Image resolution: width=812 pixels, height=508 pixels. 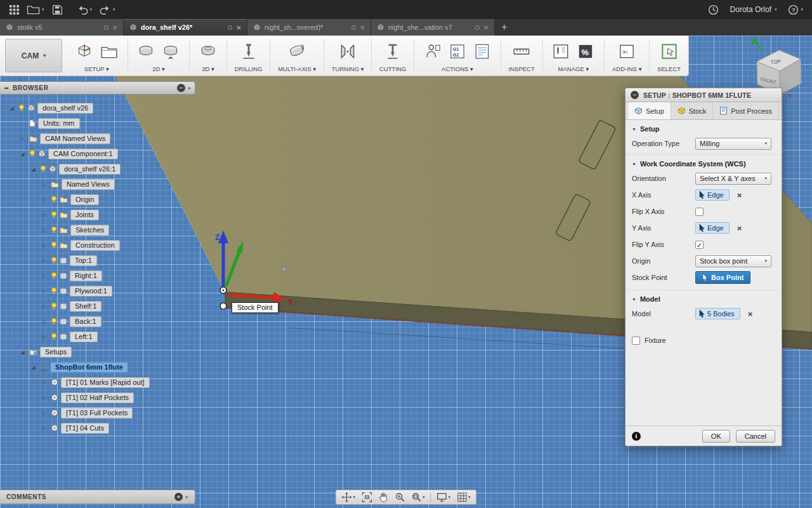 I want to click on tab-stock: Stock, so click(x=693, y=110).